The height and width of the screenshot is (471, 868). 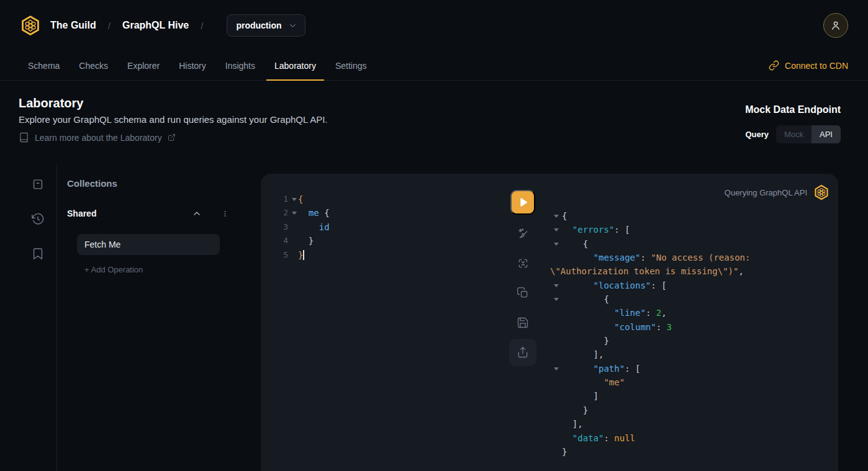 What do you see at coordinates (808, 134) in the screenshot?
I see `endpoint-toggle: MockAPI` at bounding box center [808, 134].